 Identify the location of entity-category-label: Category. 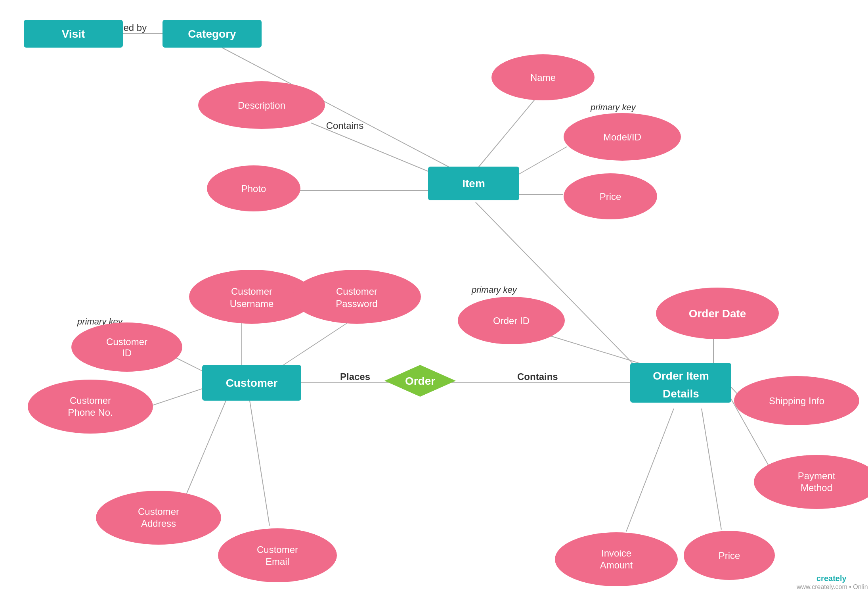
(212, 34).